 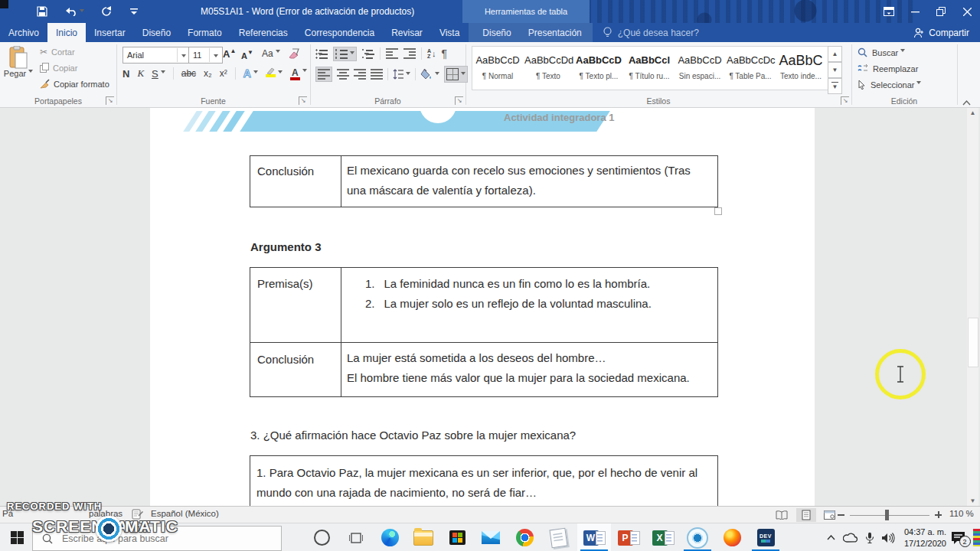 What do you see at coordinates (967, 11) in the screenshot?
I see `close-button` at bounding box center [967, 11].